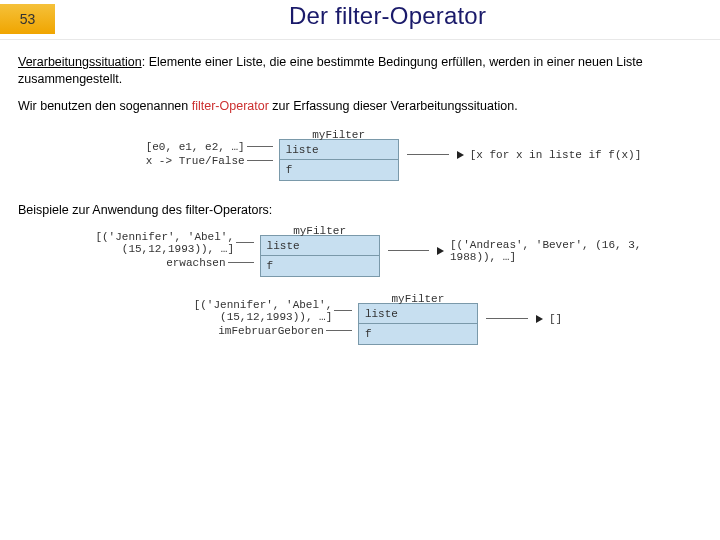  What do you see at coordinates (179, 155) in the screenshot?
I see `diagram-inputs: [e0, e1, e2, …] x -> True/False` at bounding box center [179, 155].